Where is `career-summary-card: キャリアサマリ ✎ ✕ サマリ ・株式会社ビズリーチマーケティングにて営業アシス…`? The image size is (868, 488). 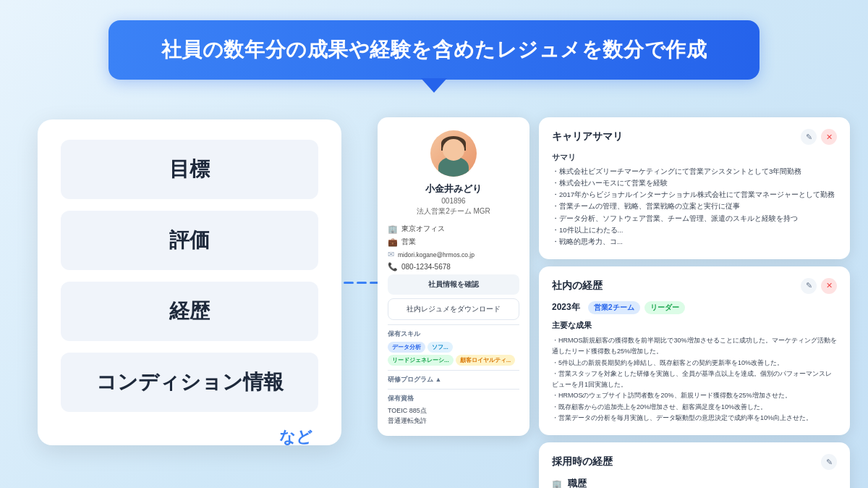 career-summary-card: キャリアサマリ ✎ ✕ サマリ ・株式会社ビズリーチマーケティングにて営業アシス… is located at coordinates (694, 188).